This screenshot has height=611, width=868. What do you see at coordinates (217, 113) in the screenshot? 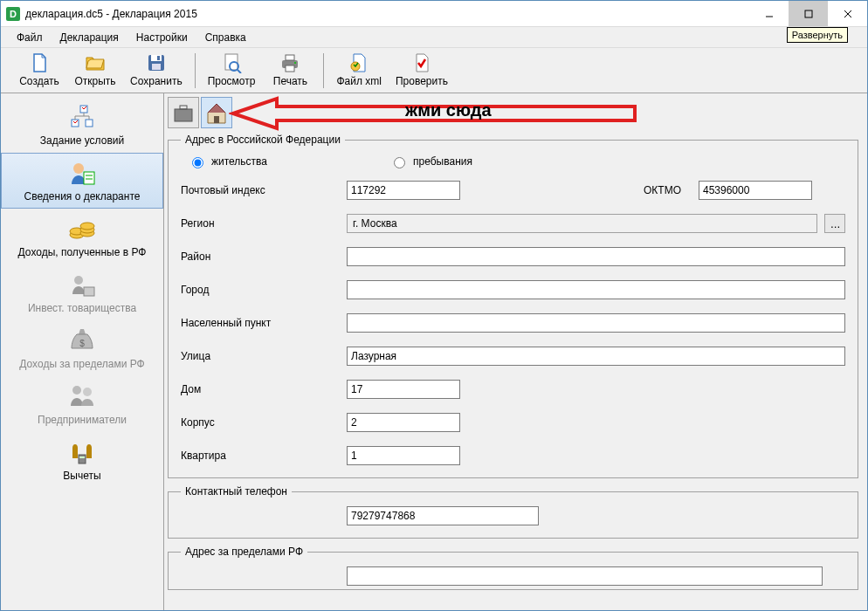
I see `tab-address` at bounding box center [217, 113].